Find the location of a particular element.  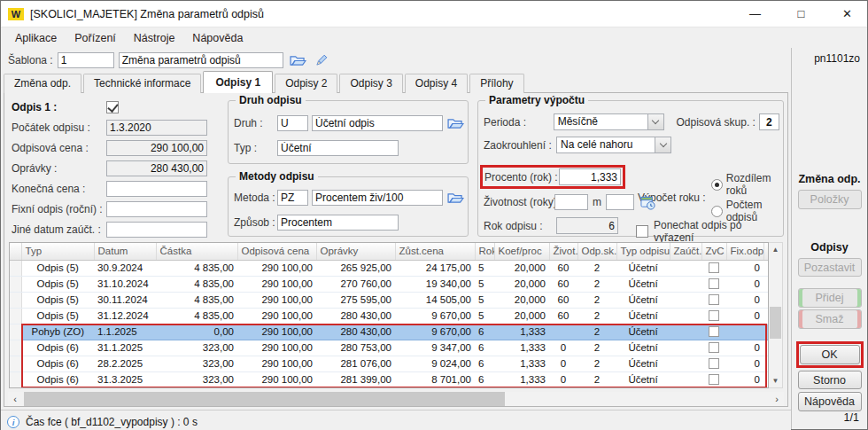

druh-name-input is located at coordinates (377, 123).